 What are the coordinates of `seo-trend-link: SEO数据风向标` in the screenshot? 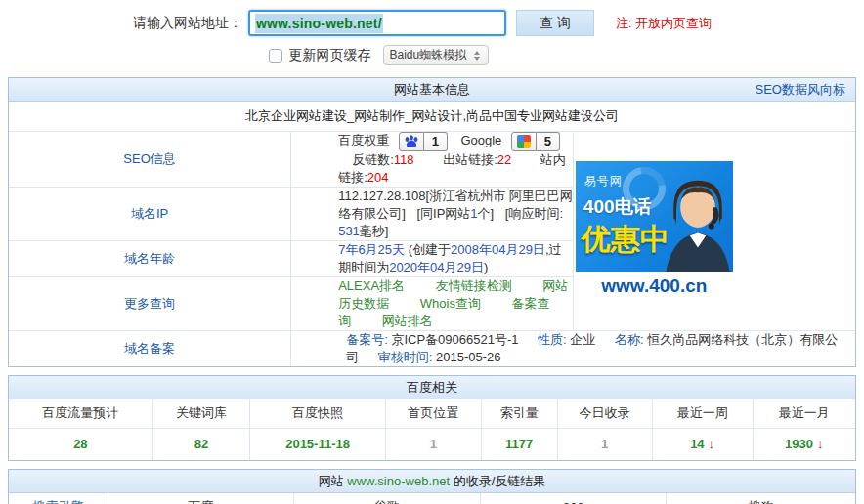 It's located at (800, 90).